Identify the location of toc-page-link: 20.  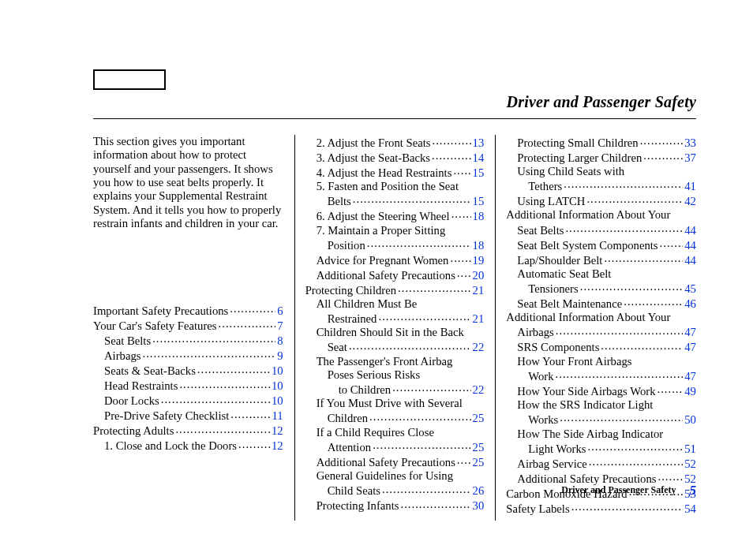
(478, 276).